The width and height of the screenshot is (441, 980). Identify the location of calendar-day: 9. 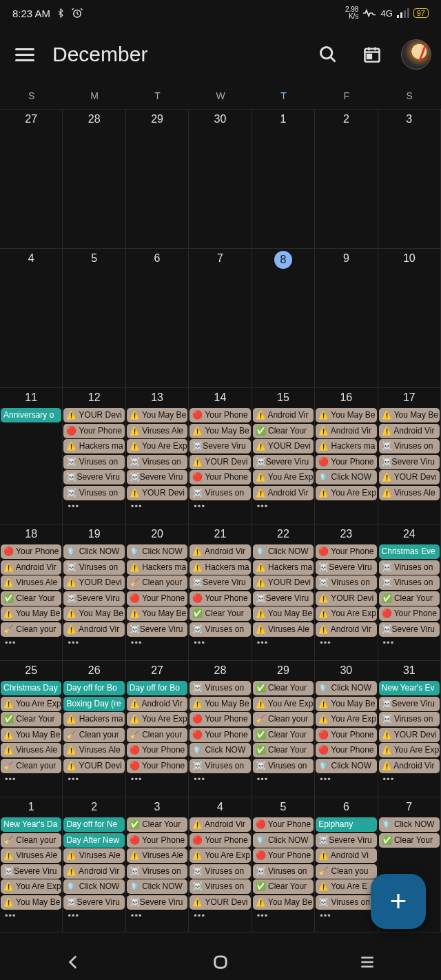
(346, 318).